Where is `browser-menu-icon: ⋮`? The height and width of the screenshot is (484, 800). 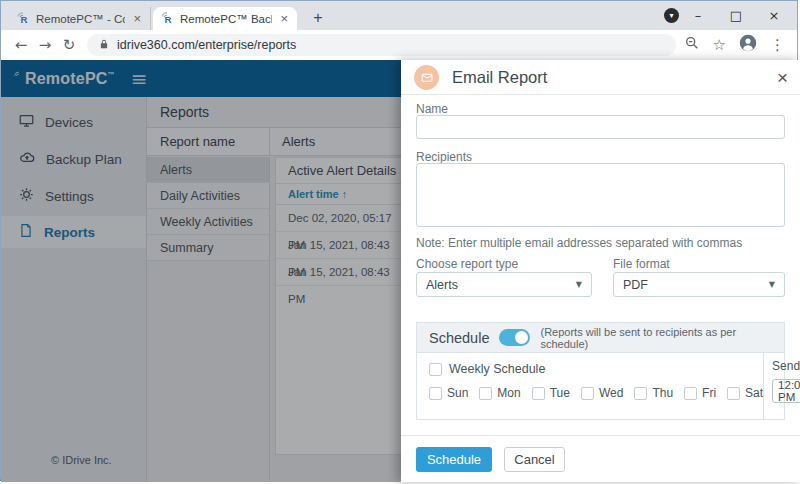 browser-menu-icon: ⋮ is located at coordinates (778, 45).